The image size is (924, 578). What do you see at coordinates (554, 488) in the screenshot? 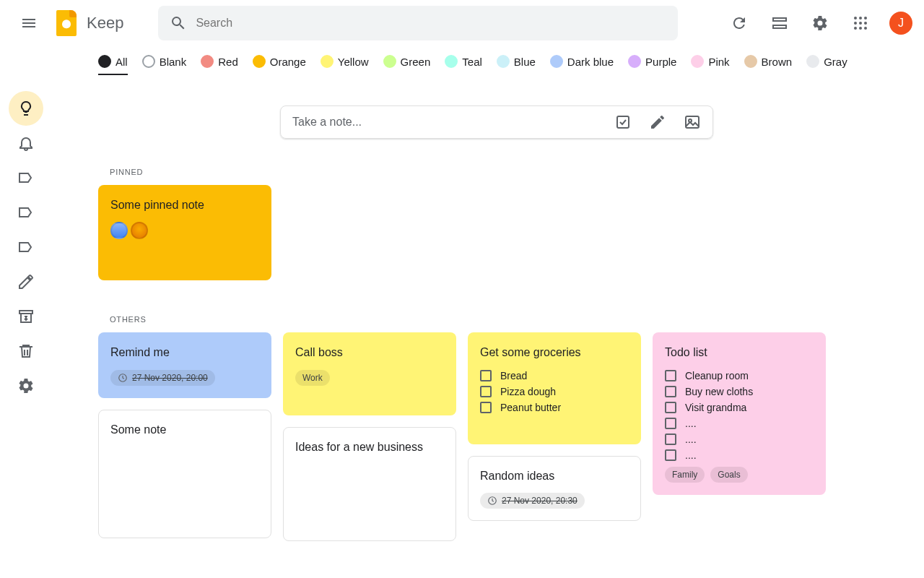
I see `note-card: Random ideas 27 Nov 2020, 20:30` at bounding box center [554, 488].